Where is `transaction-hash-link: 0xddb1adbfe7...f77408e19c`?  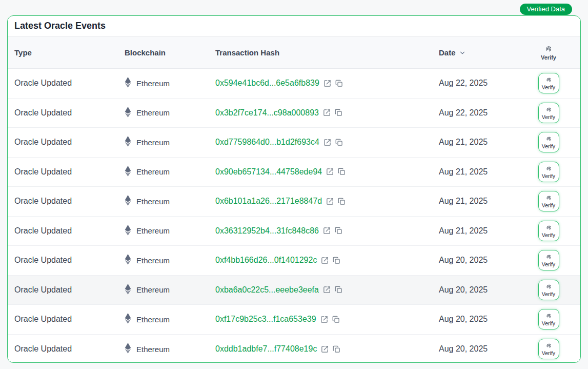 transaction-hash-link: 0xddb1adbfe7...f77408e19c is located at coordinates (266, 349).